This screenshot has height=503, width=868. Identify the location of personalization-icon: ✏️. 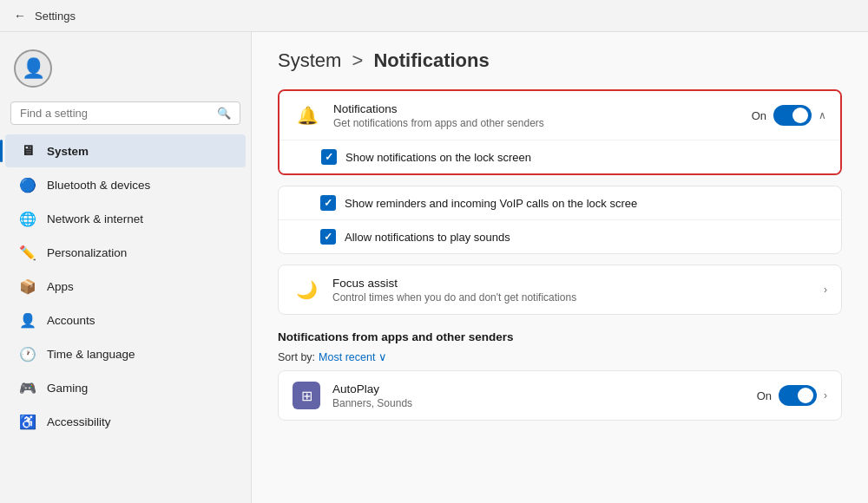
(28, 252).